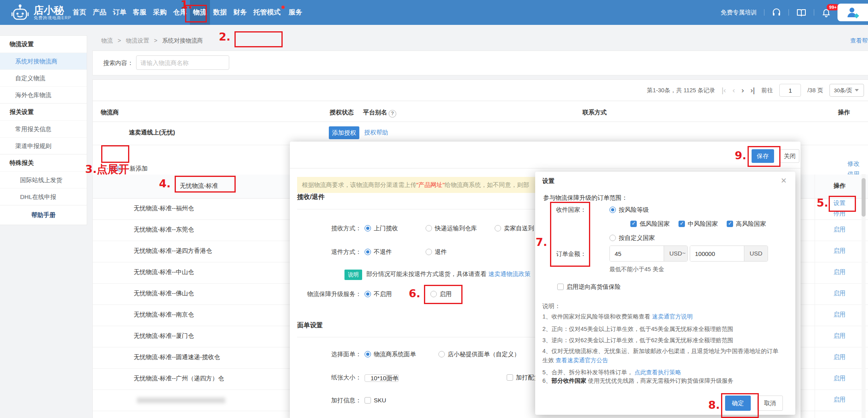 This screenshot has width=868, height=418. I want to click on save-button: 保存, so click(763, 156).